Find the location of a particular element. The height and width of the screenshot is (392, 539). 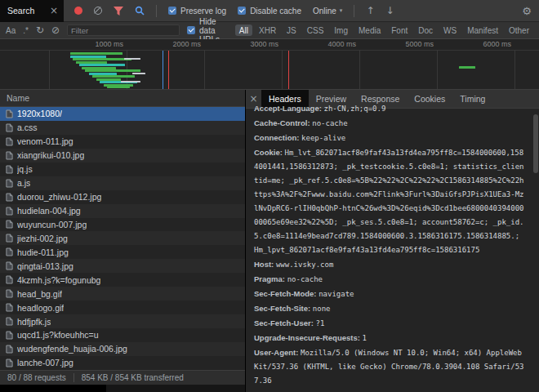

request-name: hdfjpfk.js is located at coordinates (34, 322).